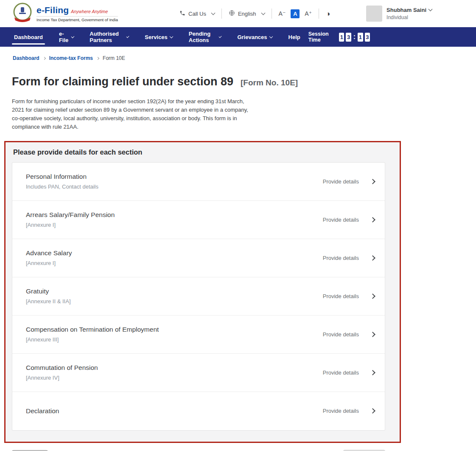 Image resolution: width=476 pixels, height=451 pixels. What do you see at coordinates (182, 14) in the screenshot?
I see `phone-icon` at bounding box center [182, 14].